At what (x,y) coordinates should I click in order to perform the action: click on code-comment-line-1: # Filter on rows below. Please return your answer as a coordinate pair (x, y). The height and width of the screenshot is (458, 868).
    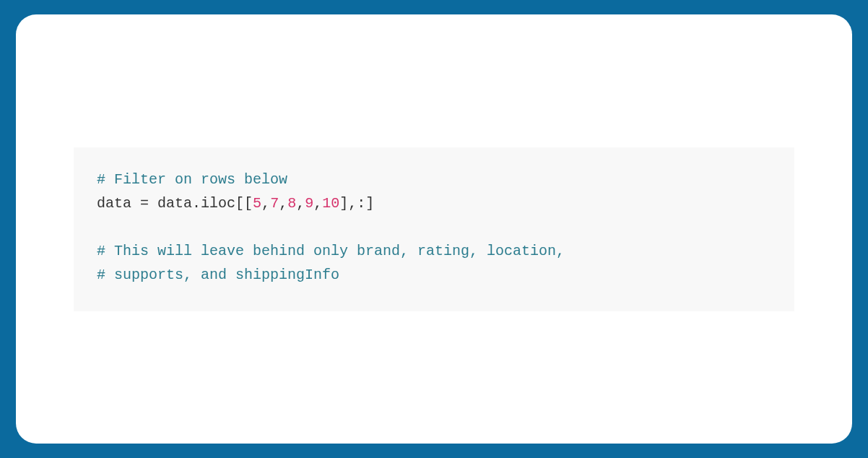
    Looking at the image, I should click on (192, 179).